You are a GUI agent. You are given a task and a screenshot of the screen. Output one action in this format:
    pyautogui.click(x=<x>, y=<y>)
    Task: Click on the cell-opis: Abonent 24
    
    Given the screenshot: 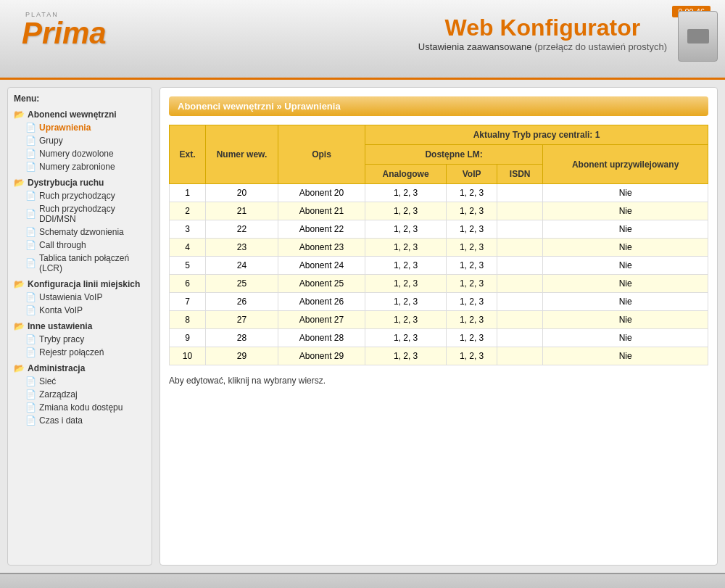 What is the action you would take?
    pyautogui.click(x=322, y=265)
    